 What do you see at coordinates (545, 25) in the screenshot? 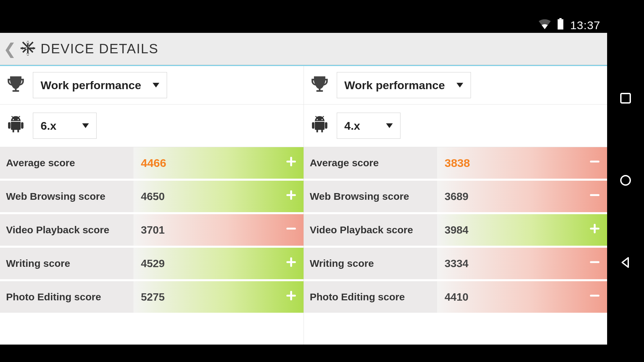
I see `wifi-icon` at bounding box center [545, 25].